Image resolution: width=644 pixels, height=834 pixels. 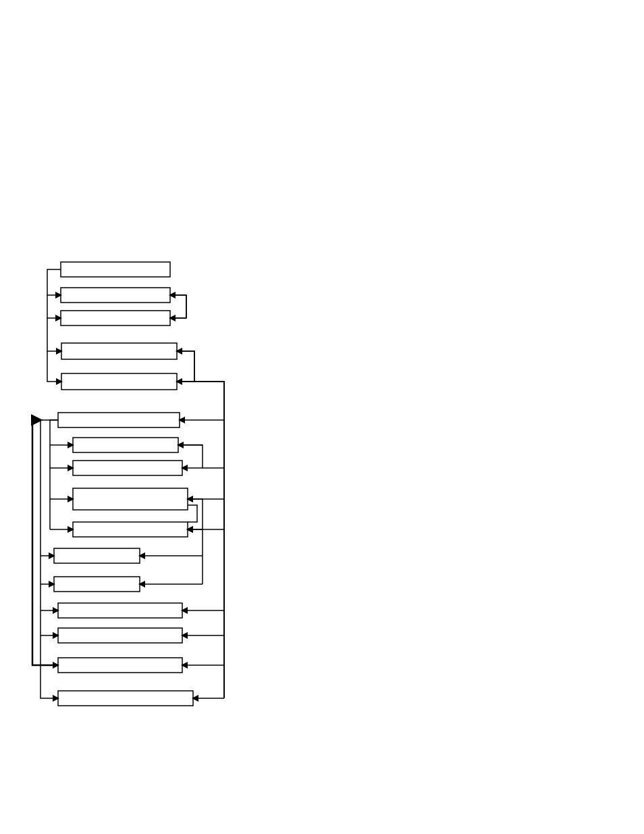 What do you see at coordinates (119, 351) in the screenshot?
I see `node-b4` at bounding box center [119, 351].